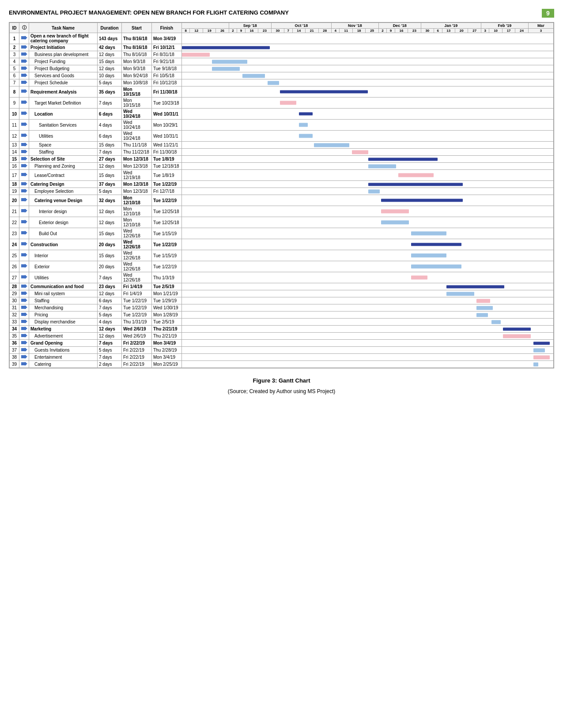  What do you see at coordinates (282, 55) in the screenshot?
I see `table-row: 3Business plan development12 daysThu 8/1…` at bounding box center [282, 55].